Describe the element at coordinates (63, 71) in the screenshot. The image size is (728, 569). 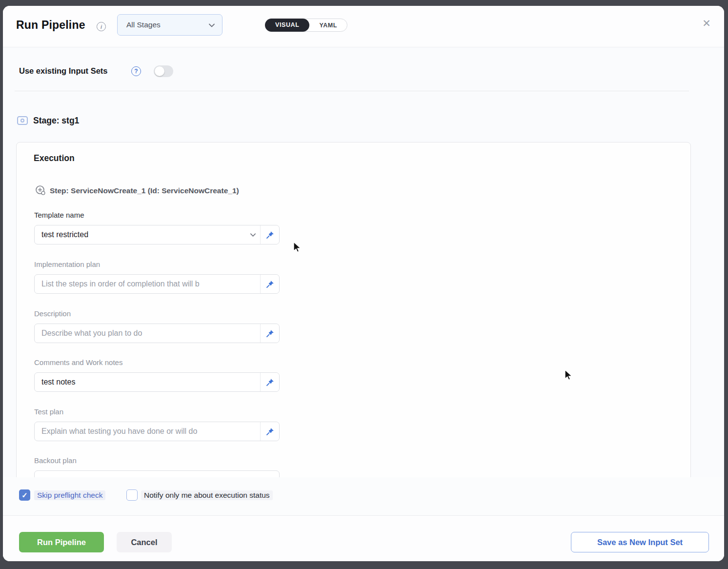
I see `use-existing-input-sets-label: Use existing Input Sets` at that location.